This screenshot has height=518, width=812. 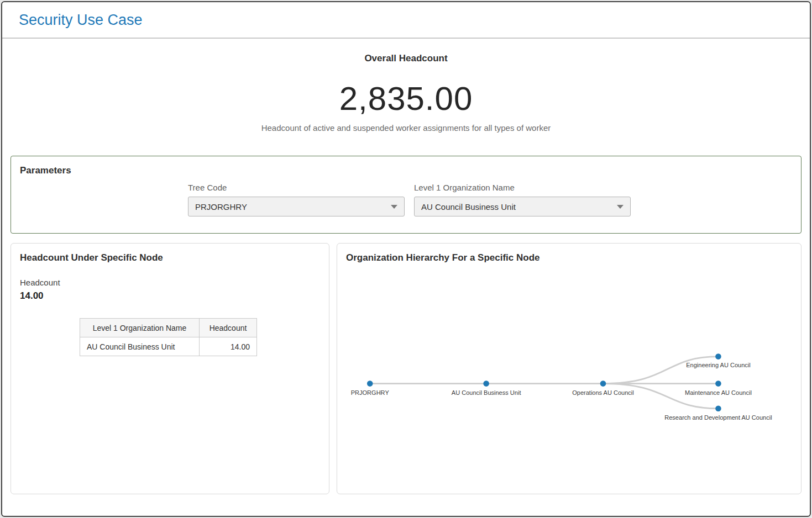 What do you see at coordinates (406, 171) in the screenshot?
I see `parameters-title: Parameters` at bounding box center [406, 171].